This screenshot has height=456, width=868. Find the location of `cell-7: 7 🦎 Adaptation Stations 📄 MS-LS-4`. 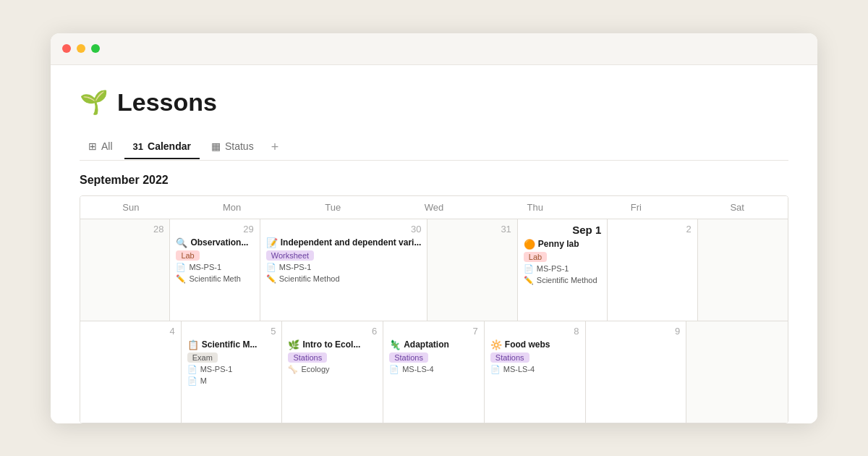

cell-7: 7 🦎 Adaptation Stations 📄 MS-LS-4 is located at coordinates (434, 372).